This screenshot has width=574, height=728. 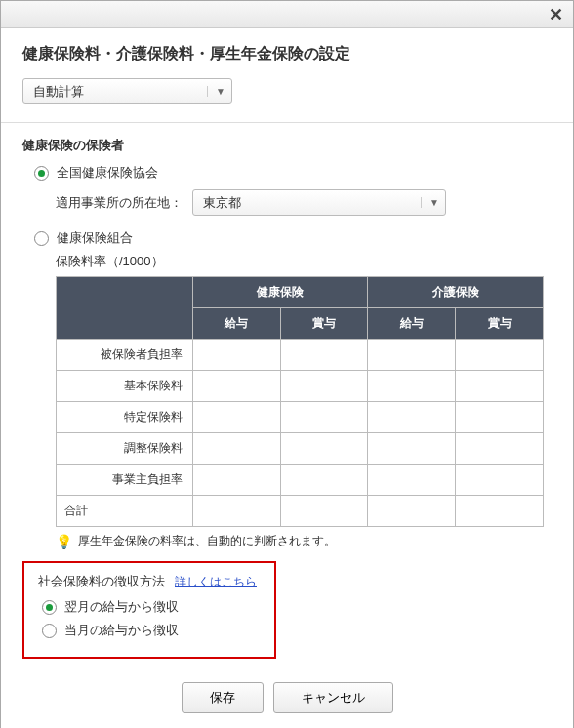 What do you see at coordinates (287, 145) in the screenshot?
I see `insurer-section-title: 健康保険の保険者` at bounding box center [287, 145].